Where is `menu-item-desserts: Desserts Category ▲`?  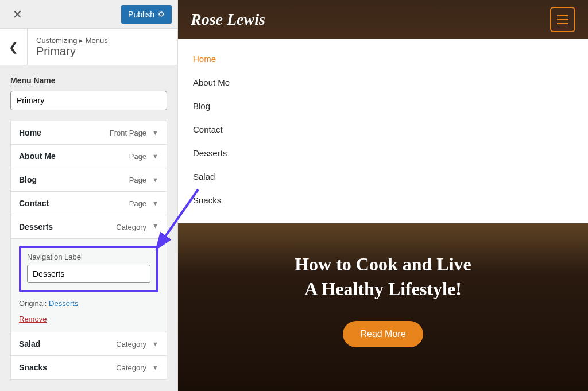
menu-item-desserts: Desserts Category ▲ is located at coordinates (88, 227).